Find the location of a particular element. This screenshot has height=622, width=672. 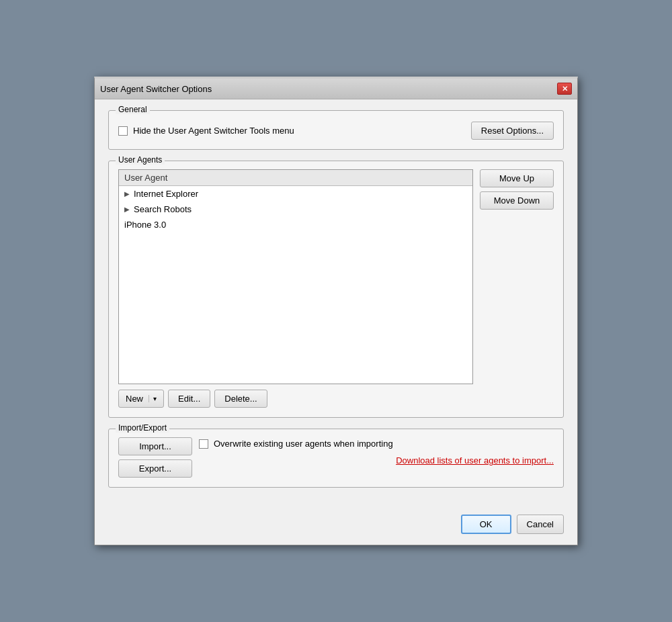

list-item: ▶ Search Robots is located at coordinates (296, 210).